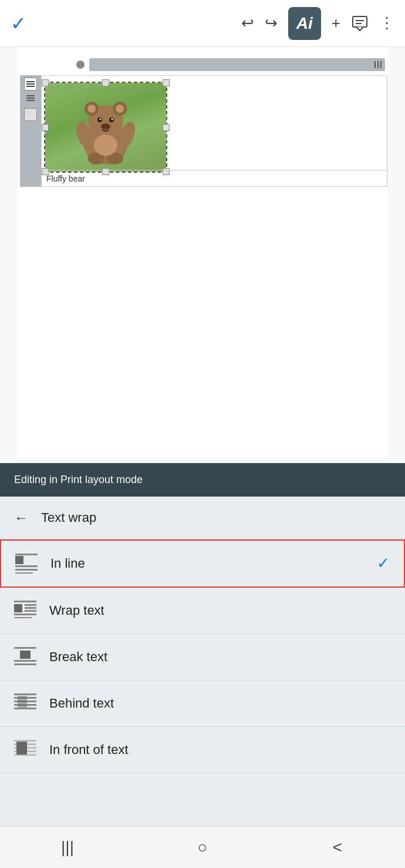 Image resolution: width=405 pixels, height=868 pixels. Describe the element at coordinates (19, 24) in the screenshot. I see `toolbar-left: ✓` at that location.